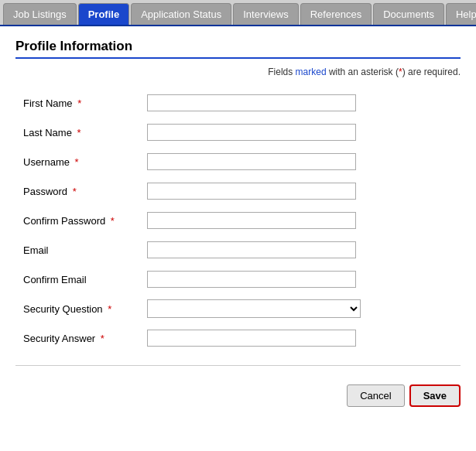 The image size is (476, 451). Describe the element at coordinates (238, 46) in the screenshot. I see `page-title: Profile Information` at that location.